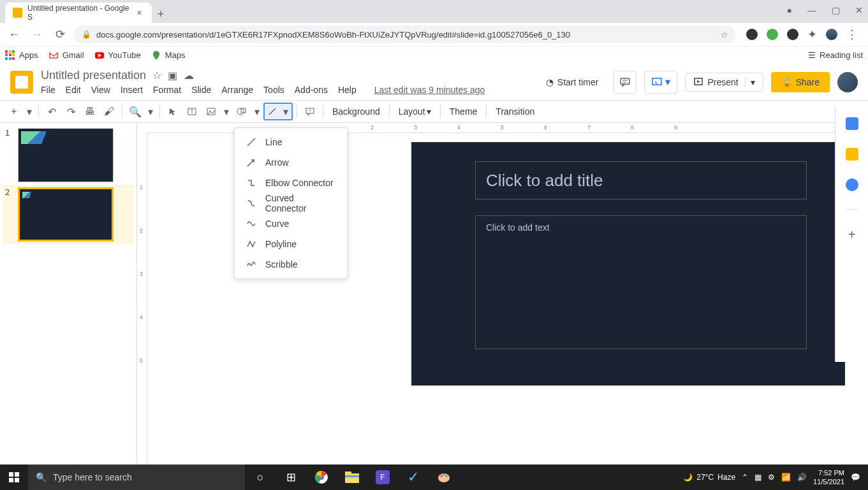 Image resolution: width=868 pixels, height=490 pixels. I want to click on apps-bookmark: Apps, so click(22, 55).